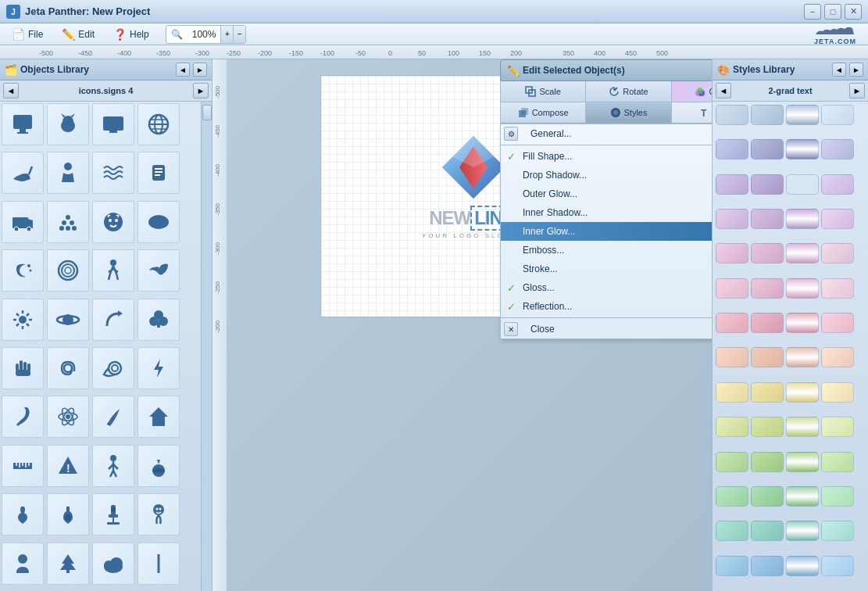 This screenshot has height=591, width=868. I want to click on general-menu-item: ⚙ General... Ctrl S, so click(606, 134).